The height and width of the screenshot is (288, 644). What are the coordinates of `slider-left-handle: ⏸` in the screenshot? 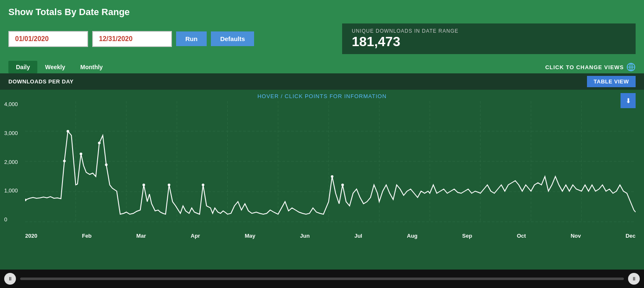 It's located at (10, 279).